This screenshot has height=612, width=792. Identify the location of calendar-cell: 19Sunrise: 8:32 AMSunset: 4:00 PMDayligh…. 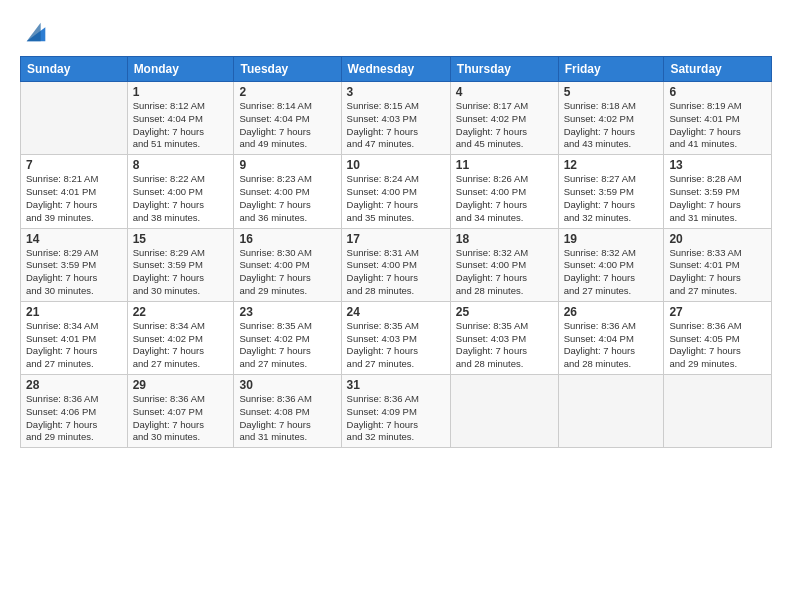
(611, 264).